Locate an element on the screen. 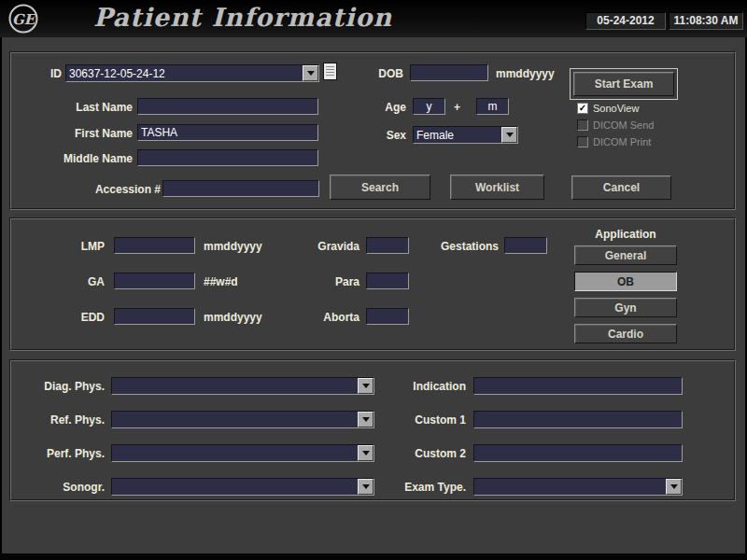  exam-type-label: Exam Type. is located at coordinates (424, 487).